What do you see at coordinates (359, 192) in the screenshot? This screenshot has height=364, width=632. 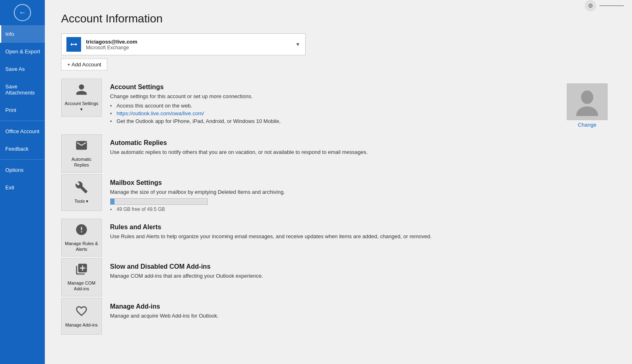 I see `mailbox-settings-desc: Manage the size of your mailbox by empty…` at bounding box center [359, 192].